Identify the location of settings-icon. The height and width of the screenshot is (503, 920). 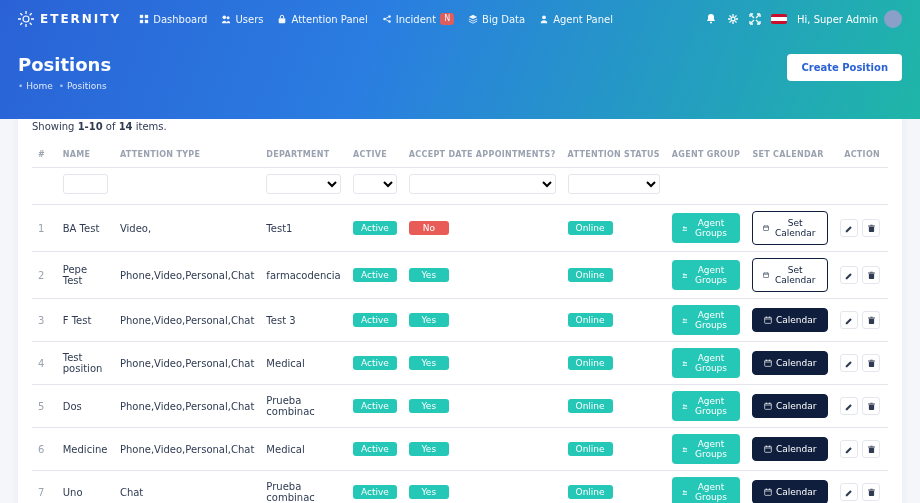
(733, 19).